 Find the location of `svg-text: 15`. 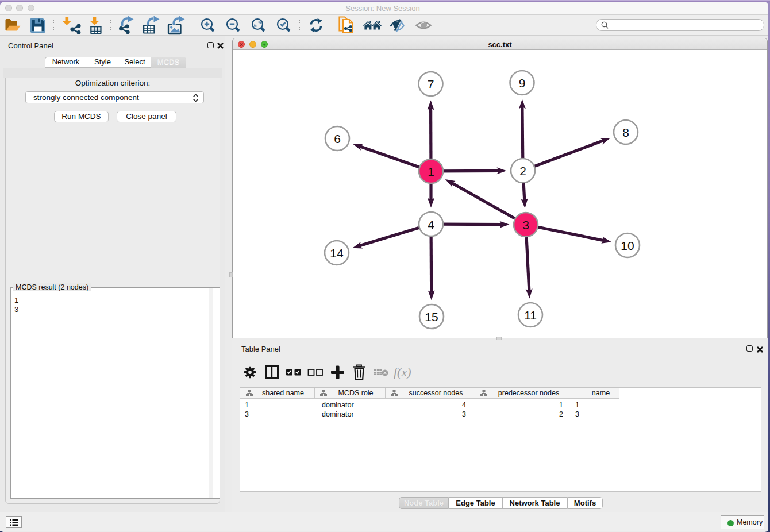

svg-text: 15 is located at coordinates (431, 317).